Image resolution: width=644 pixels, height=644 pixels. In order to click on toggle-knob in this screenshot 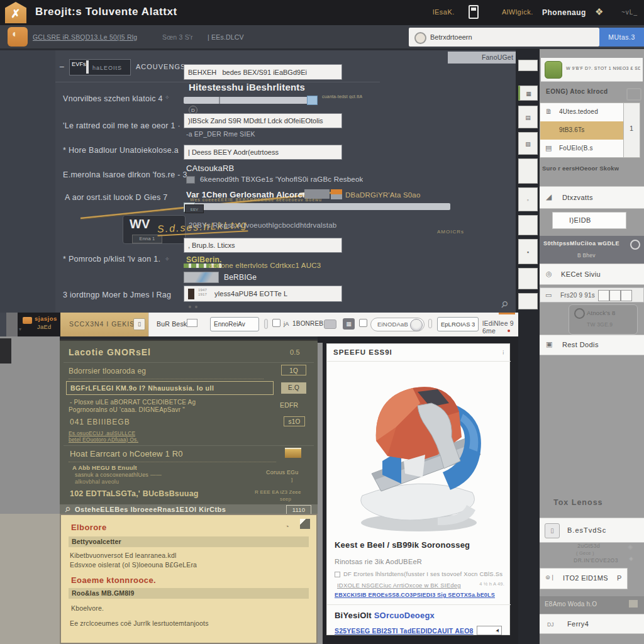, I will do `click(416, 325)`.